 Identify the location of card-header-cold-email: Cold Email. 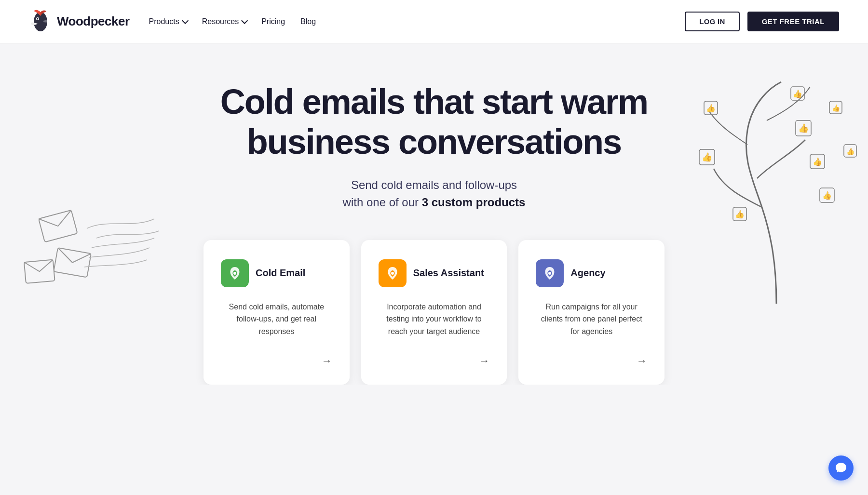
(277, 273).